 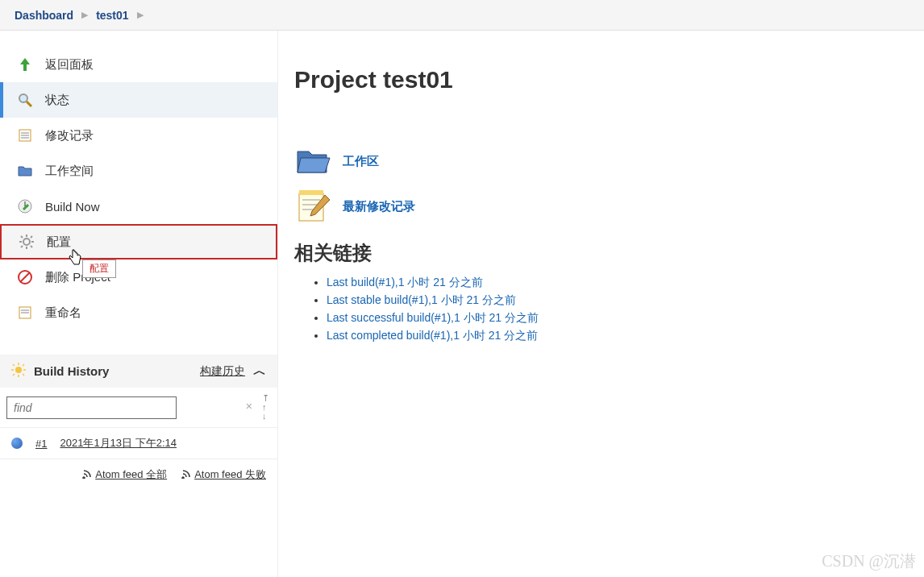 What do you see at coordinates (19, 371) in the screenshot?
I see `sun-icon` at bounding box center [19, 371].